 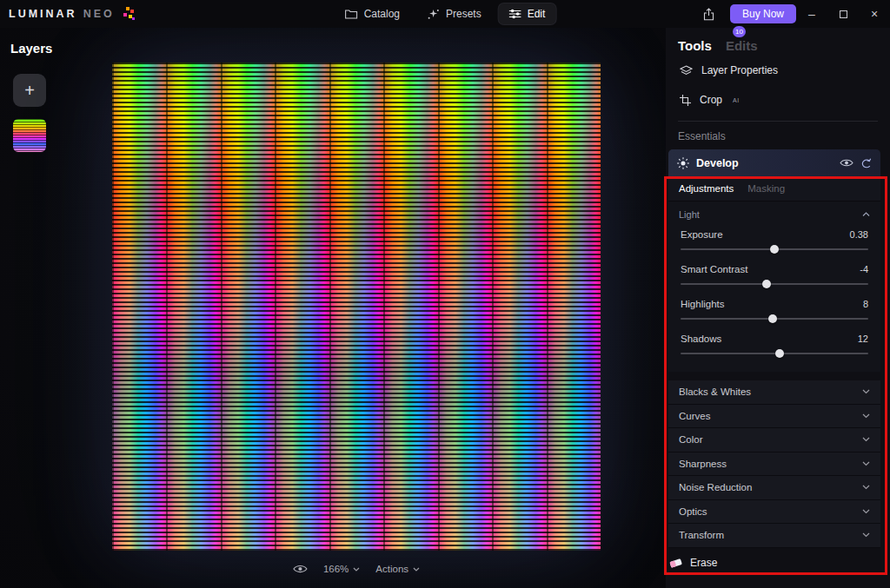 I want to click on erase-label: Erase, so click(x=704, y=563).